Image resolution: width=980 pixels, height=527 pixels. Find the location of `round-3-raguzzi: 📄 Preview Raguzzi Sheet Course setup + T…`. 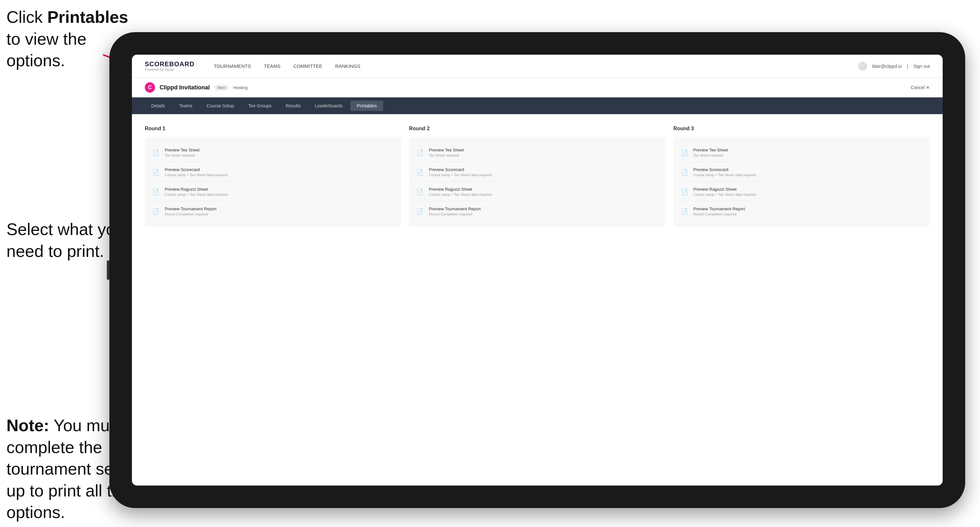

round-3-raguzzi: 📄 Preview Raguzzi Sheet Course setup + T… is located at coordinates (802, 192).